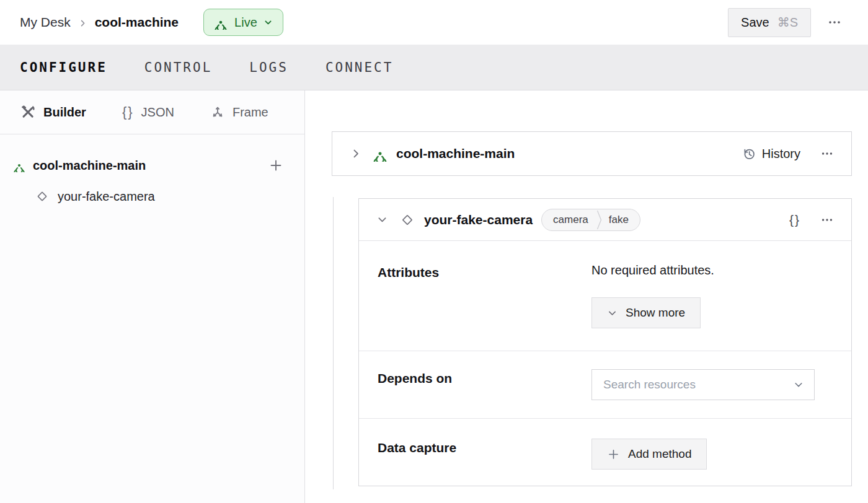  What do you see at coordinates (149, 166) in the screenshot?
I see `tree-machine-label: cool-machine-main` at bounding box center [149, 166].